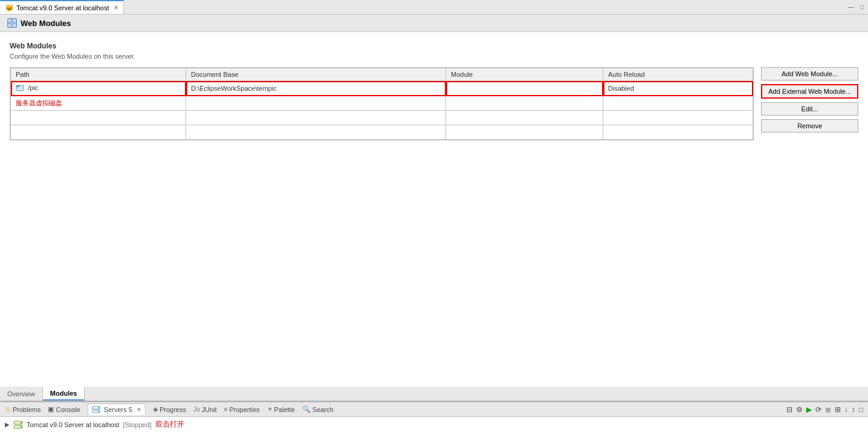 Image resolution: width=868 pixels, height=432 pixels. What do you see at coordinates (810, 74) in the screenshot?
I see `add-web-module-button: Add Web Module...` at bounding box center [810, 74].